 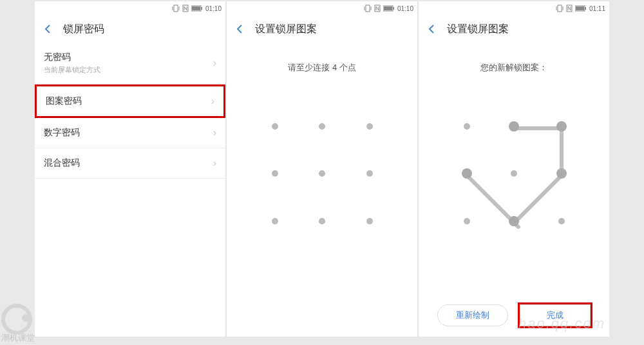 I want to click on options-list: 无密码 当前屏幕锁定方式 › 图案密码 › 数字密码 › 混合密码, so click(x=130, y=111).